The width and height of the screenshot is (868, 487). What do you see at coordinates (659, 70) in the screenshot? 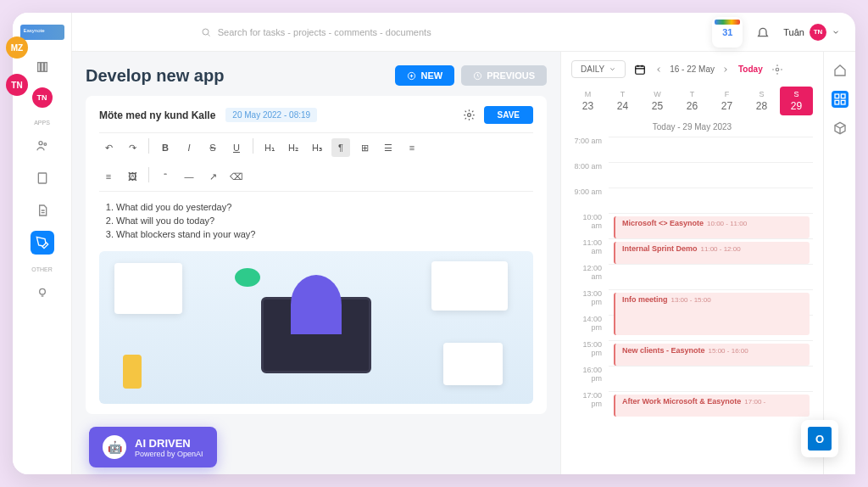
I see `chevron-left-icon` at bounding box center [659, 70].